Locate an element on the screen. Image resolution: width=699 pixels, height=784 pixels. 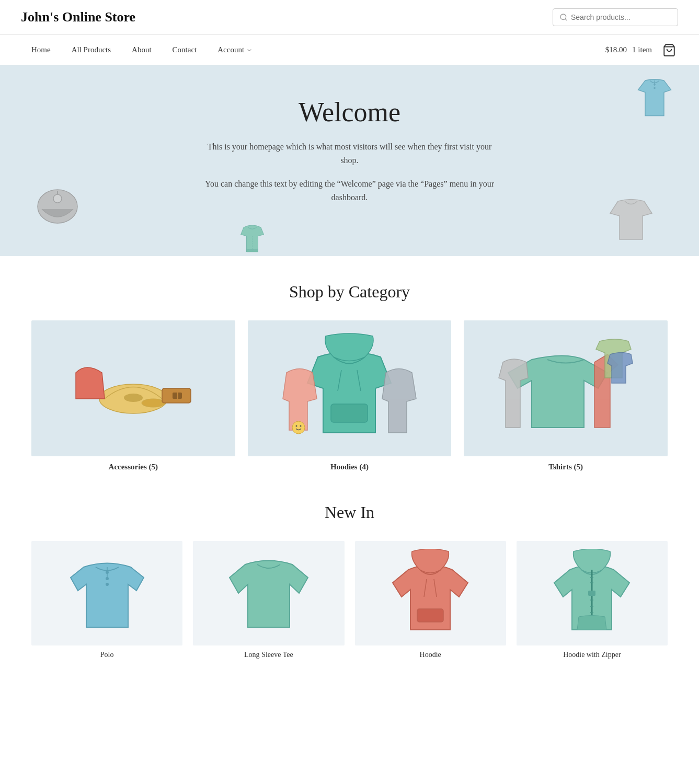
category-hoodies: Hoodies (4) is located at coordinates (350, 396).